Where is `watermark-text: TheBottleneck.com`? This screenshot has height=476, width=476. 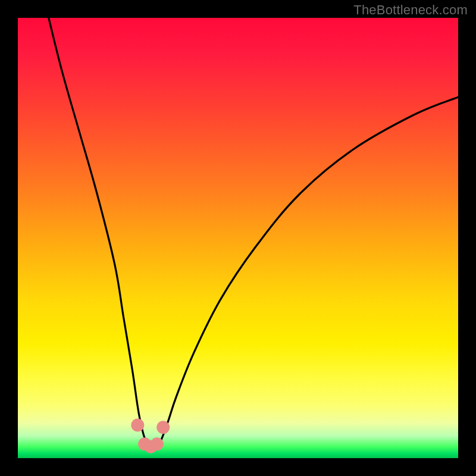 watermark-text: TheBottleneck.com is located at coordinates (411, 10).